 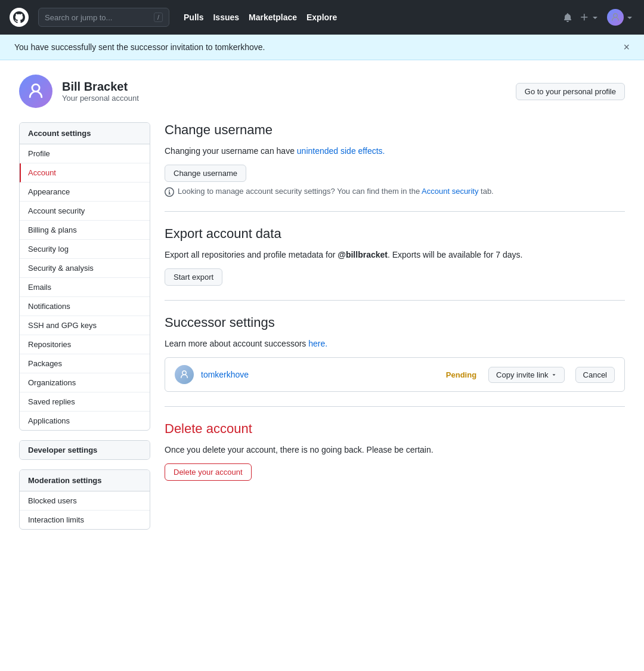 What do you see at coordinates (395, 344) in the screenshot?
I see `successor-desc: Learn more about account successors here…` at bounding box center [395, 344].